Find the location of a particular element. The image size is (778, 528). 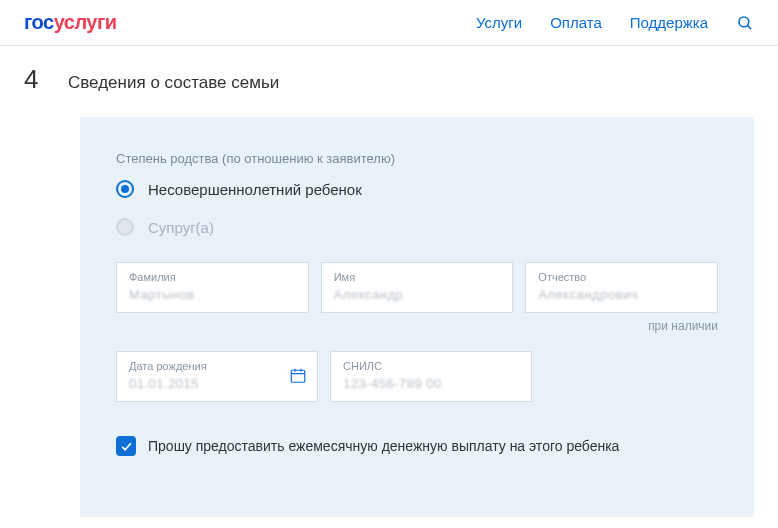

nav-payment: Оплата is located at coordinates (576, 22).